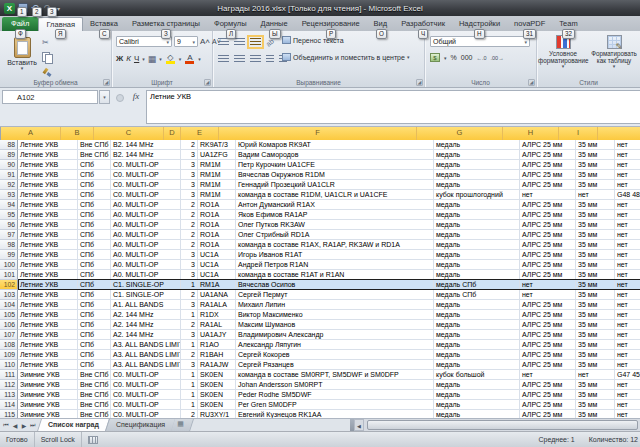 This screenshot has width=640, height=447. What do you see at coordinates (596, 335) in the screenshot?
I see `cell-I107: 35 мм` at bounding box center [596, 335].